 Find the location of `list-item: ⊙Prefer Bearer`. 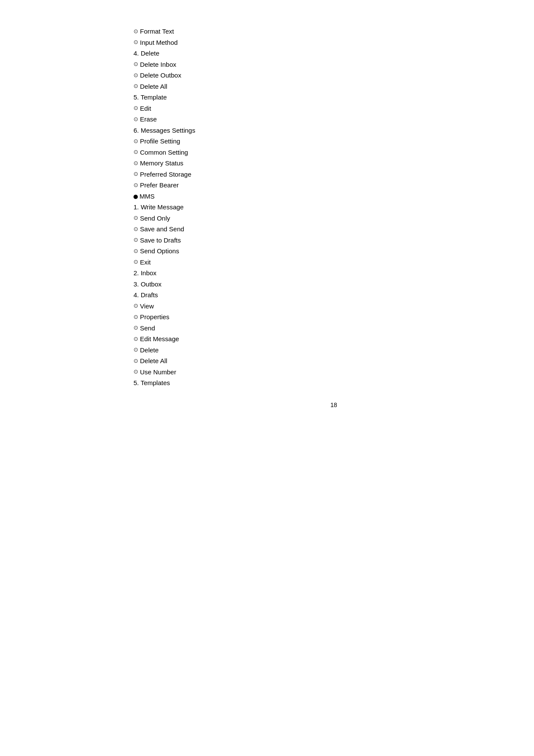

list-item: ⊙Prefer Bearer is located at coordinates (334, 185).